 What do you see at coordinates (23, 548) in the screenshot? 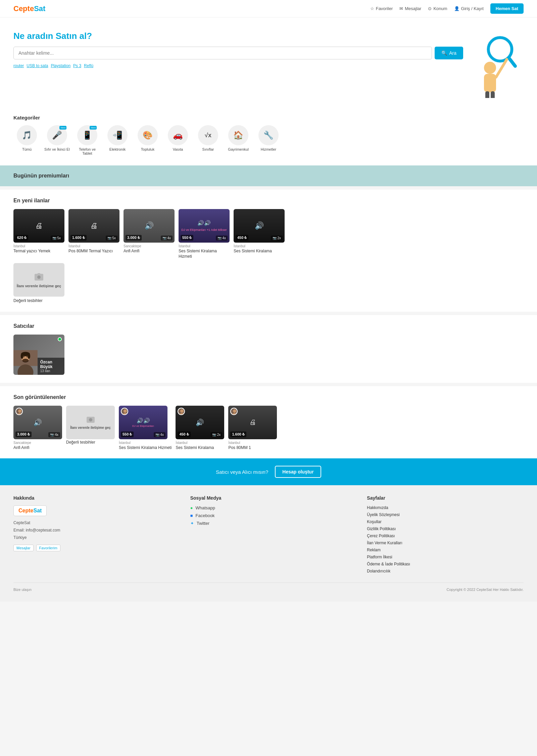
I see `footer-mesajlar-btn: Mesajlar` at bounding box center [23, 548].